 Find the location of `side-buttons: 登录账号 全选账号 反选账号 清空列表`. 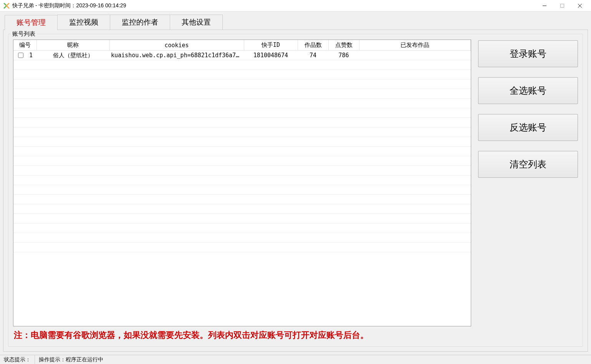

side-buttons: 登录账号 全选账号 反选账号 清空列表 is located at coordinates (528, 183).